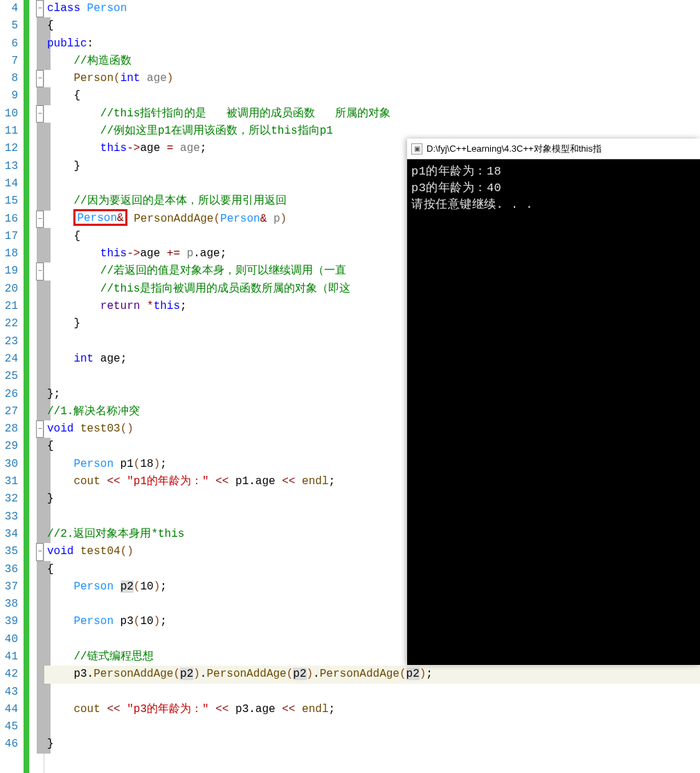  I want to click on type-token: Person, so click(93, 587).